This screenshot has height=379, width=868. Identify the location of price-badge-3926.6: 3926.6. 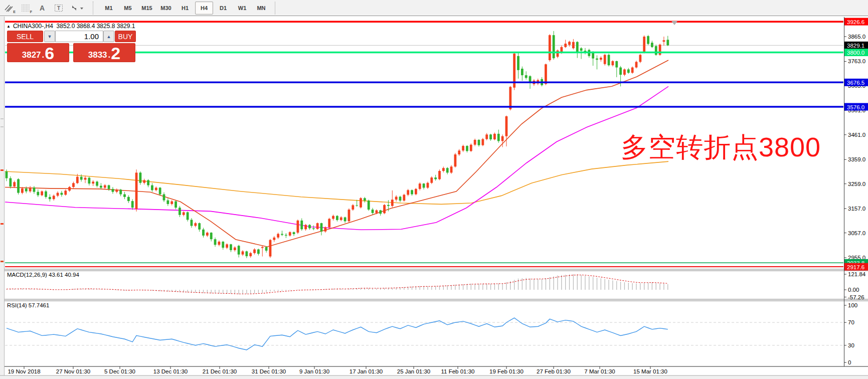
(856, 22).